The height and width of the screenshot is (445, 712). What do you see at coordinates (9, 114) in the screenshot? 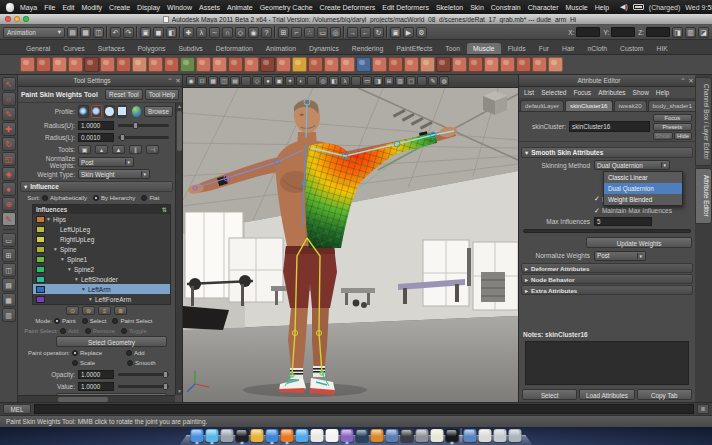
I see `paint-select-tool-icon: ✎` at bounding box center [9, 114].